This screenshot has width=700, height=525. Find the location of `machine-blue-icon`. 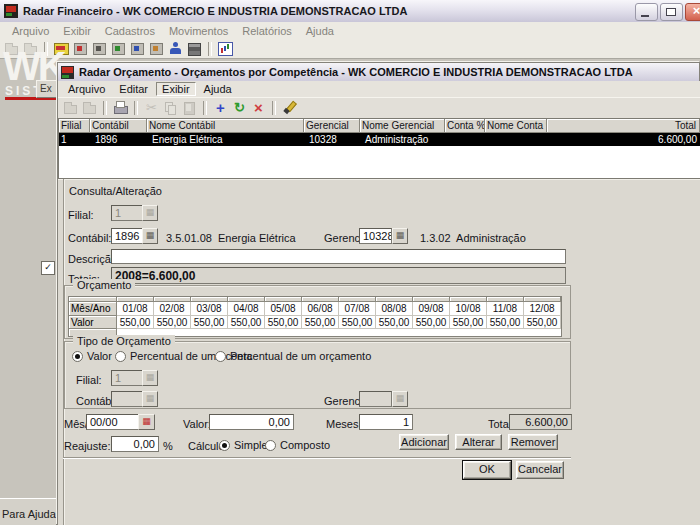

machine-blue-icon is located at coordinates (138, 48).